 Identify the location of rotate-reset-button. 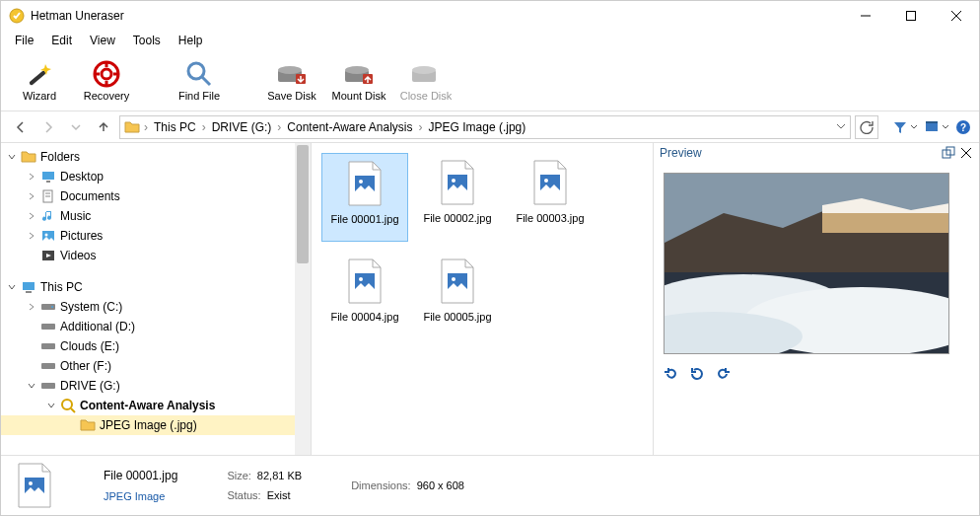
(697, 374).